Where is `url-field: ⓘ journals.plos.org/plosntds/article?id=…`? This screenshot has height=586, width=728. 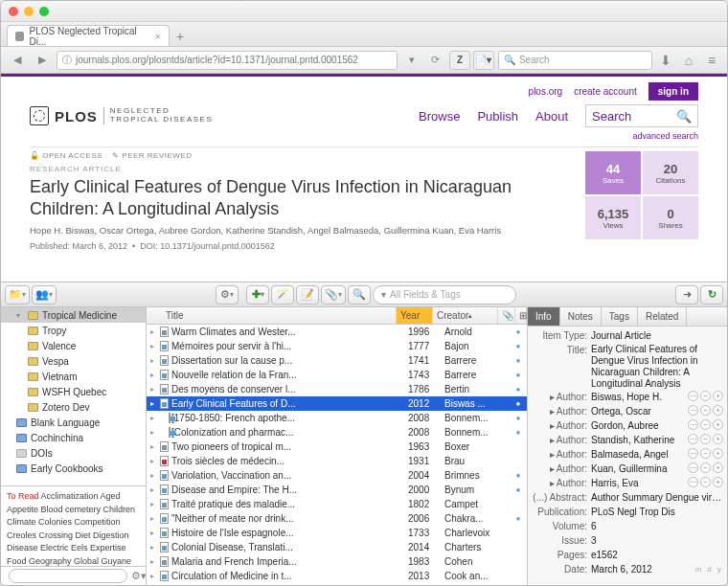
url-field: ⓘ journals.plos.org/plosntds/article?id=… is located at coordinates (227, 60).